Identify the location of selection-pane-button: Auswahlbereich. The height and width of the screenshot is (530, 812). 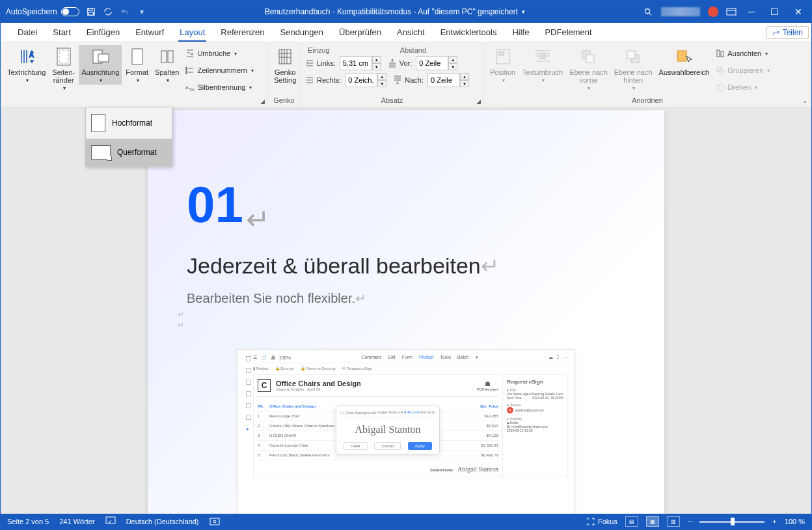
(684, 61).